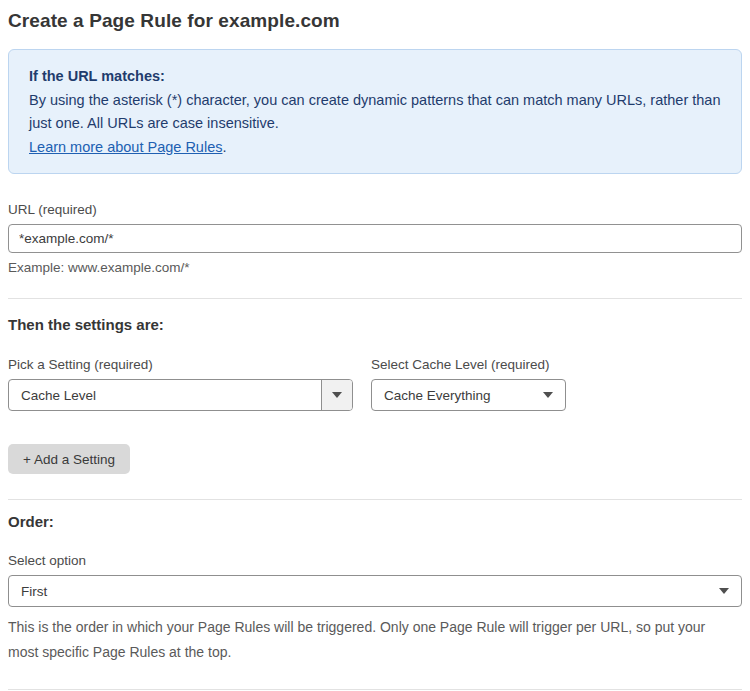 This screenshot has width=750, height=691. I want to click on url-helper-text: Example: www.example.com/*, so click(375, 268).